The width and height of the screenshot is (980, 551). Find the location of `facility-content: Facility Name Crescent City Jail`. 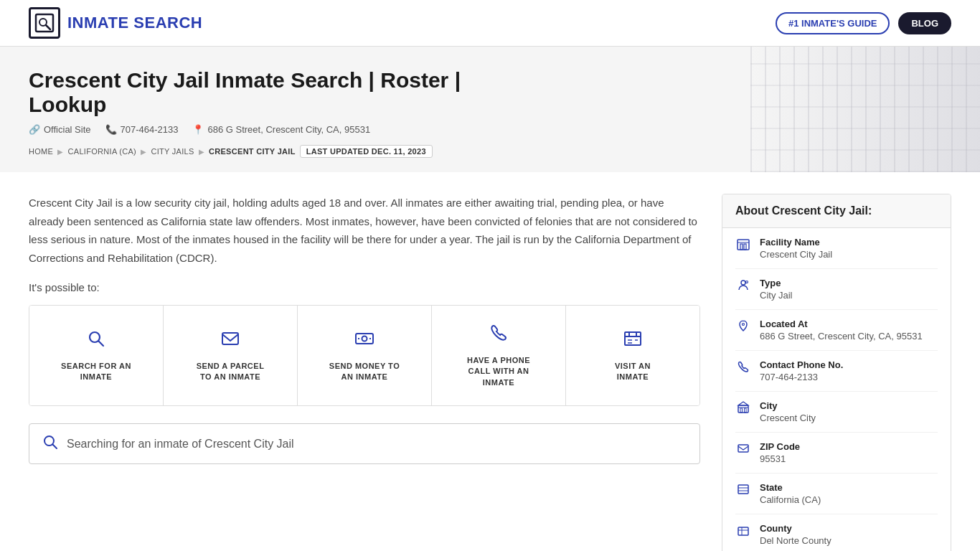

facility-content: Facility Name Crescent City Jail is located at coordinates (796, 248).